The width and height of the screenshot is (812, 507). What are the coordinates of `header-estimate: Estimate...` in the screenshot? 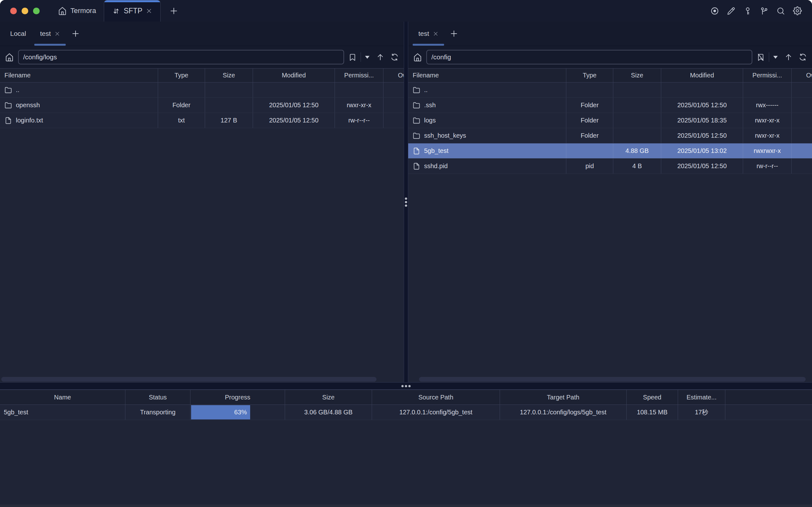 It's located at (702, 397).